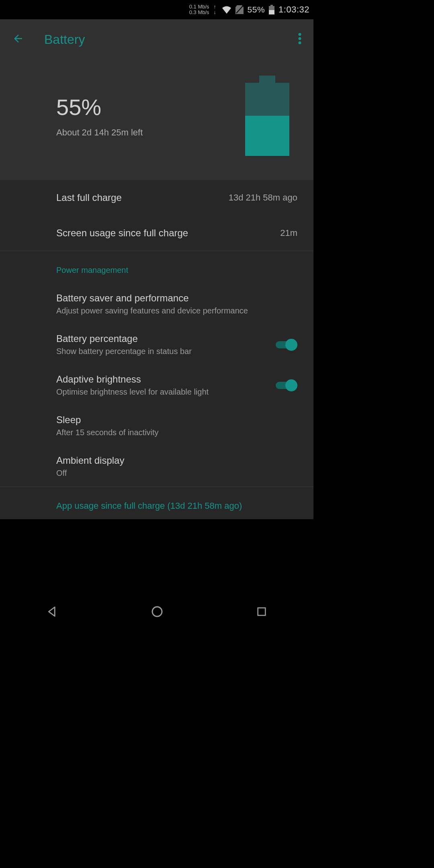 This screenshot has width=434, height=868. I want to click on section-app-usage: App usage since full charge (13d 21h 58m…, so click(157, 503).